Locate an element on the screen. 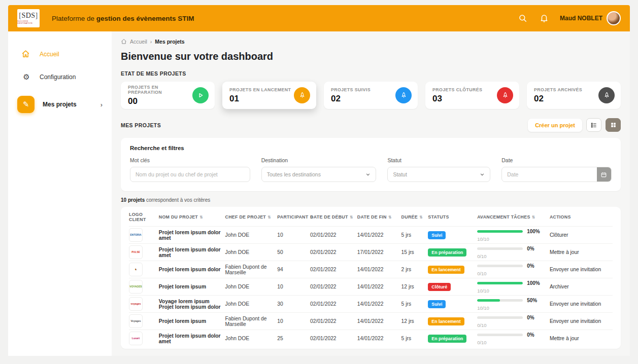  destination-value: Toutes les destinations is located at coordinates (294, 174).